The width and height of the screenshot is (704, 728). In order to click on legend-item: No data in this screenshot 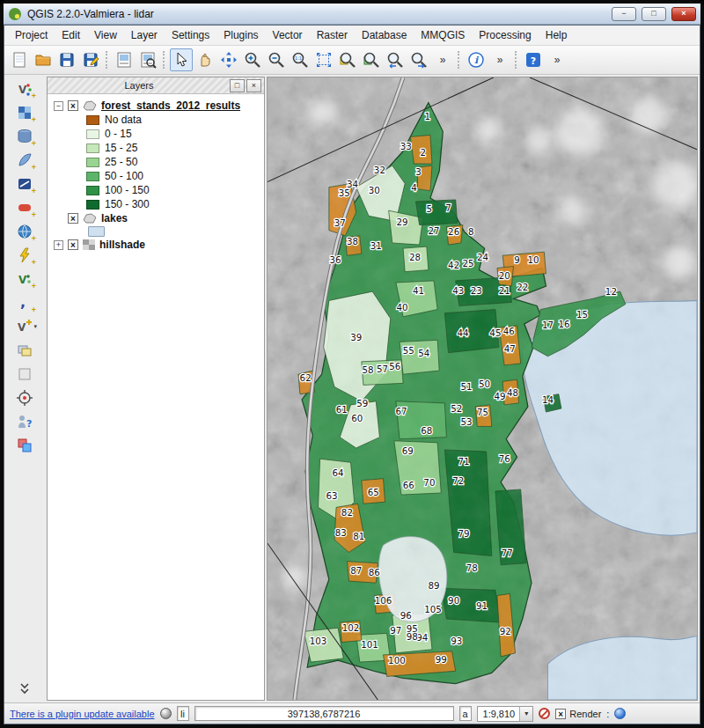, I will do `click(156, 120)`.